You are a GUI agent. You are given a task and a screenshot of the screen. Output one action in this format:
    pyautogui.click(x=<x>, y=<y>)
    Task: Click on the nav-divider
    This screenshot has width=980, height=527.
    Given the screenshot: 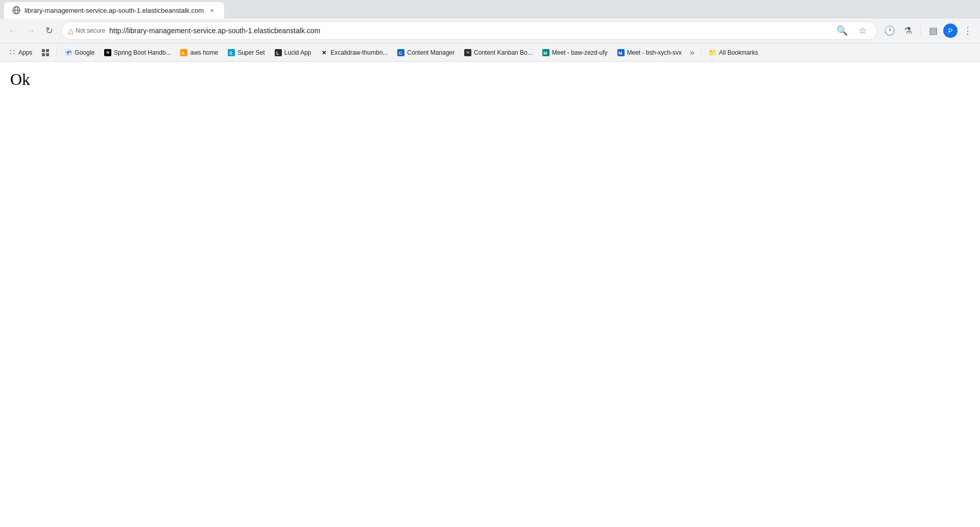 What is the action you would take?
    pyautogui.click(x=920, y=31)
    